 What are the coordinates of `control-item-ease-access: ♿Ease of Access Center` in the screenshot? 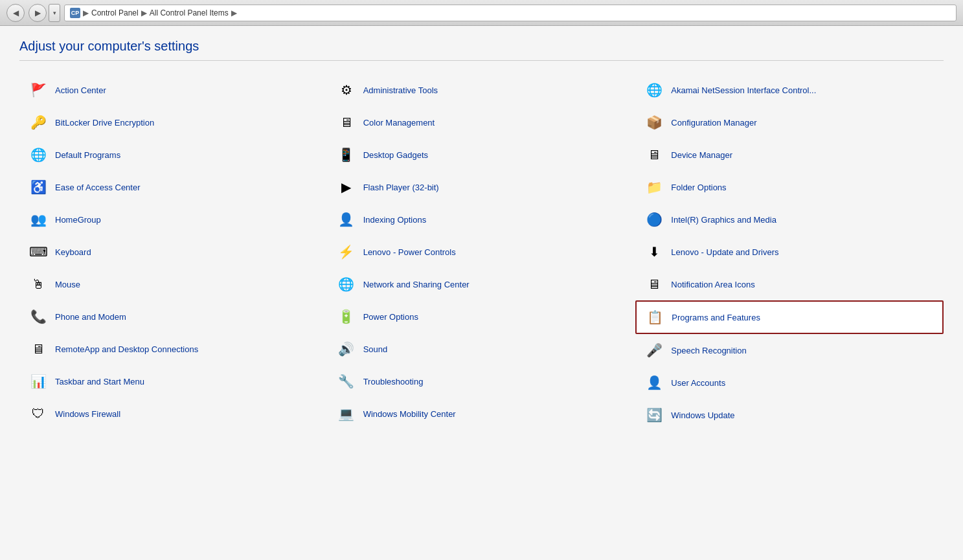 It's located at (174, 187).